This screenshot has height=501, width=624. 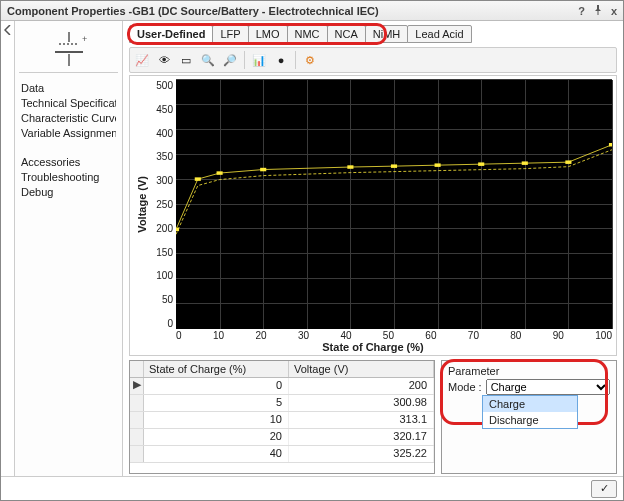 What do you see at coordinates (548, 387) in the screenshot?
I see `mode-select: ChargeDischarge` at bounding box center [548, 387].